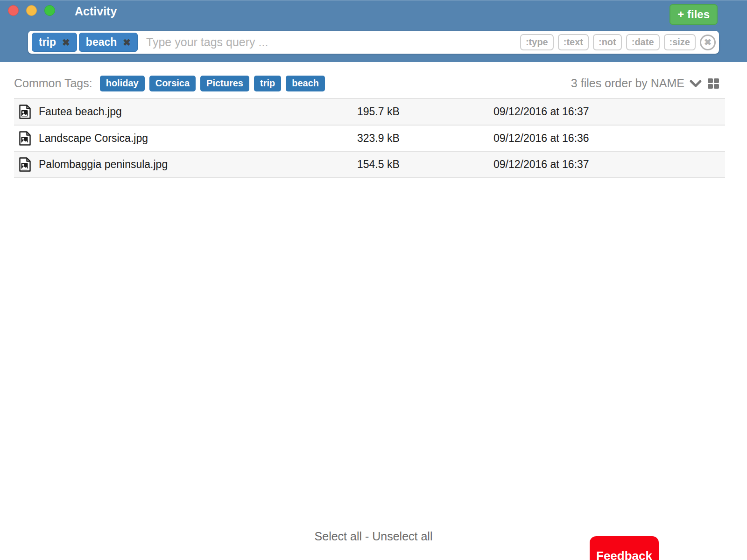  I want to click on file-size: 323.9 kB, so click(425, 138).